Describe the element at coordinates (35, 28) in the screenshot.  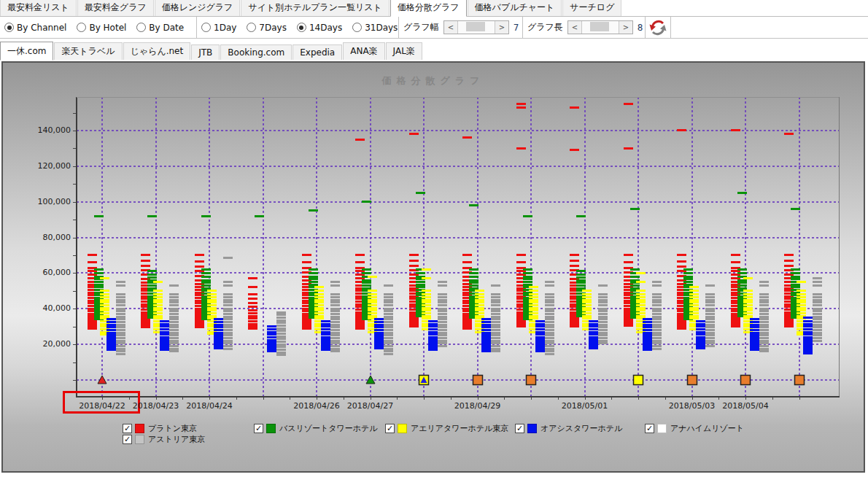
I see `view-mode-by-channel: By Channel` at that location.